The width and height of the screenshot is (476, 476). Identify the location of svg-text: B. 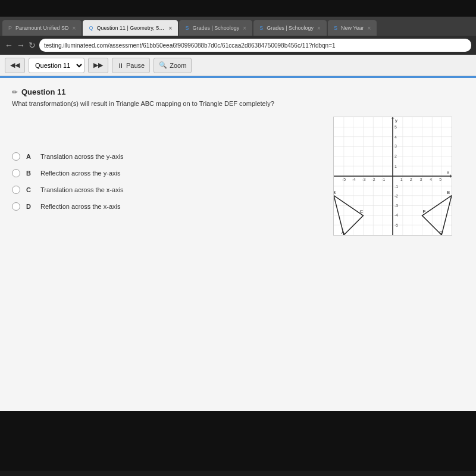
(334, 193).